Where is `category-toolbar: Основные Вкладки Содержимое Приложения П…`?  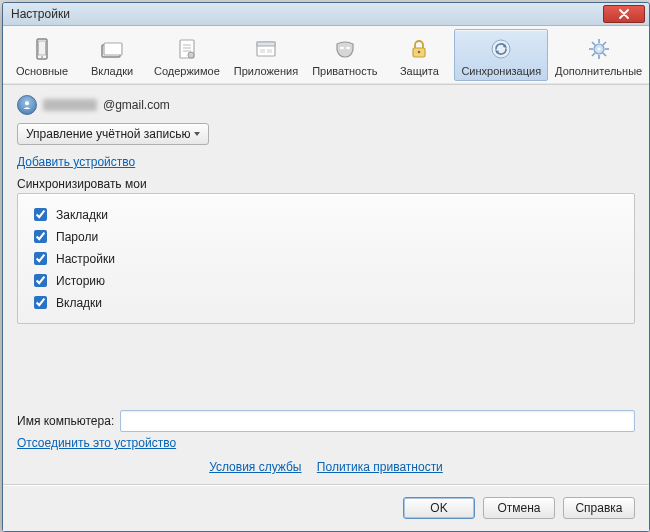 category-toolbar: Основные Вкладки Содержимое Приложения П… is located at coordinates (326, 56).